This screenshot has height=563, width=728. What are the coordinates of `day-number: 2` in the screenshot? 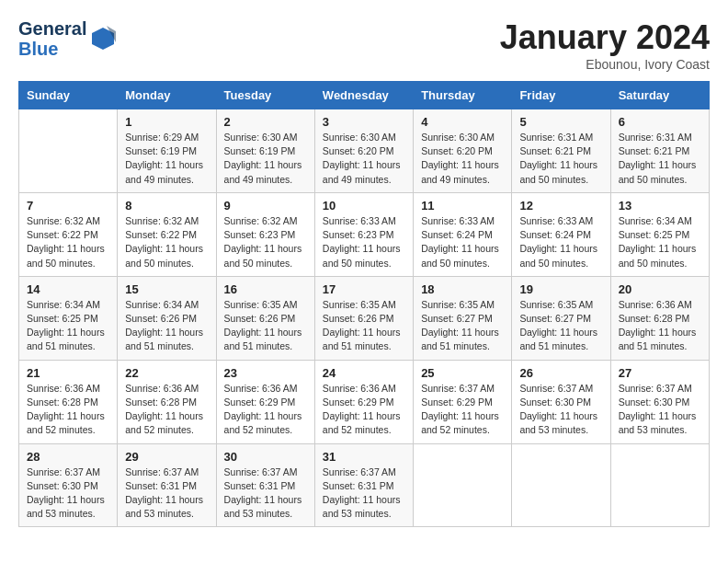 It's located at (266, 121).